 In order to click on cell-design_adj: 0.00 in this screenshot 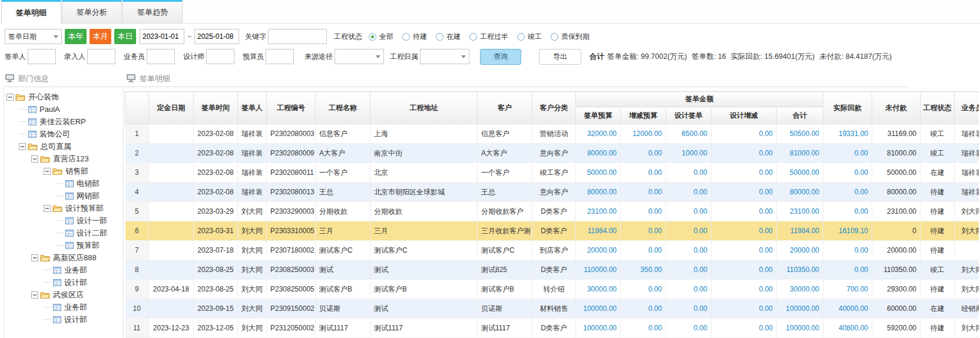, I will do `click(744, 309)`.